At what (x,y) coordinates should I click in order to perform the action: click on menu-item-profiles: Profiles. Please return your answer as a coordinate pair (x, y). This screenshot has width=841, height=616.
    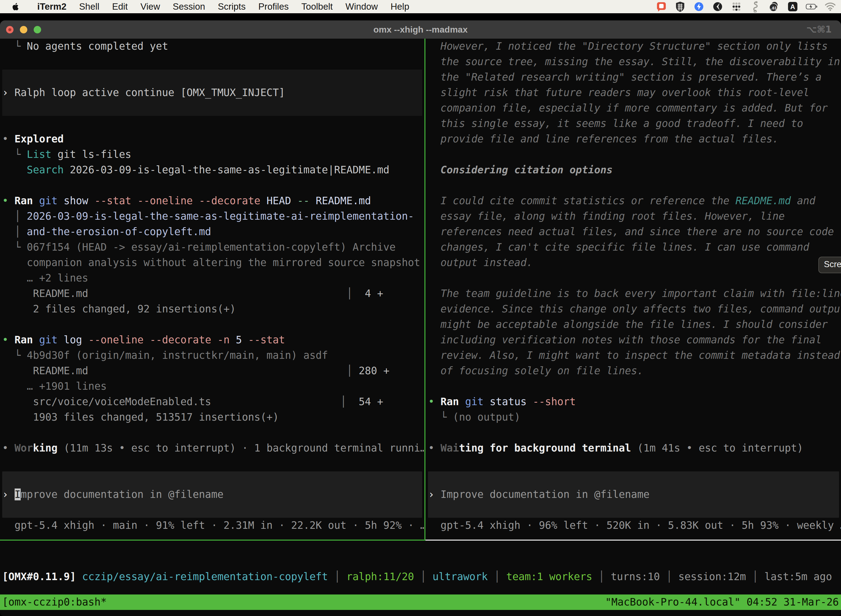
    Looking at the image, I should click on (274, 7).